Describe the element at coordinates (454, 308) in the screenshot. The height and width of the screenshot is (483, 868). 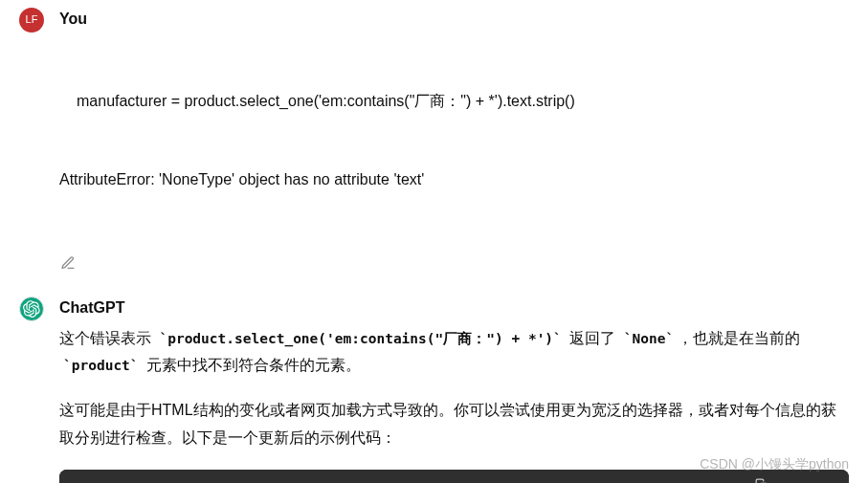
I see `bot-author-label: ChatGPT` at that location.